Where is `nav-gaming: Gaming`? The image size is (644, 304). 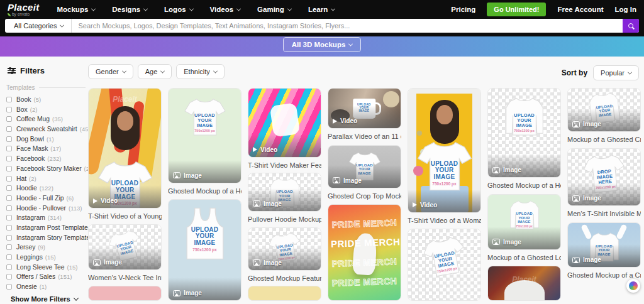 nav-gaming: Gaming is located at coordinates (274, 9).